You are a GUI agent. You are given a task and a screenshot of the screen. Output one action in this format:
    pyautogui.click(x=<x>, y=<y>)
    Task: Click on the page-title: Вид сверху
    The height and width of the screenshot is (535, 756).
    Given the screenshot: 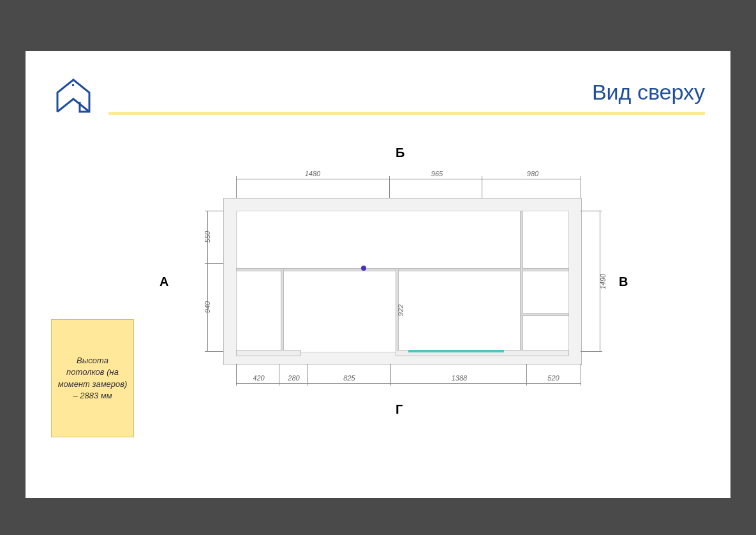 What is the action you would take?
    pyautogui.click(x=648, y=92)
    